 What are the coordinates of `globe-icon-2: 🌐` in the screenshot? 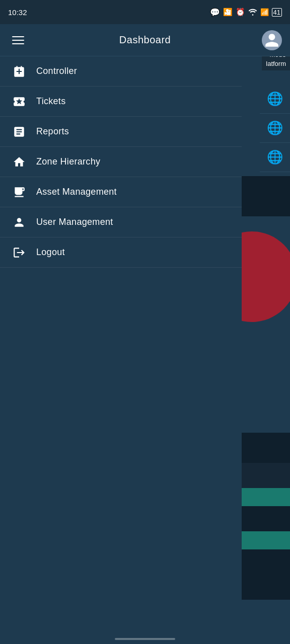 It's located at (275, 128).